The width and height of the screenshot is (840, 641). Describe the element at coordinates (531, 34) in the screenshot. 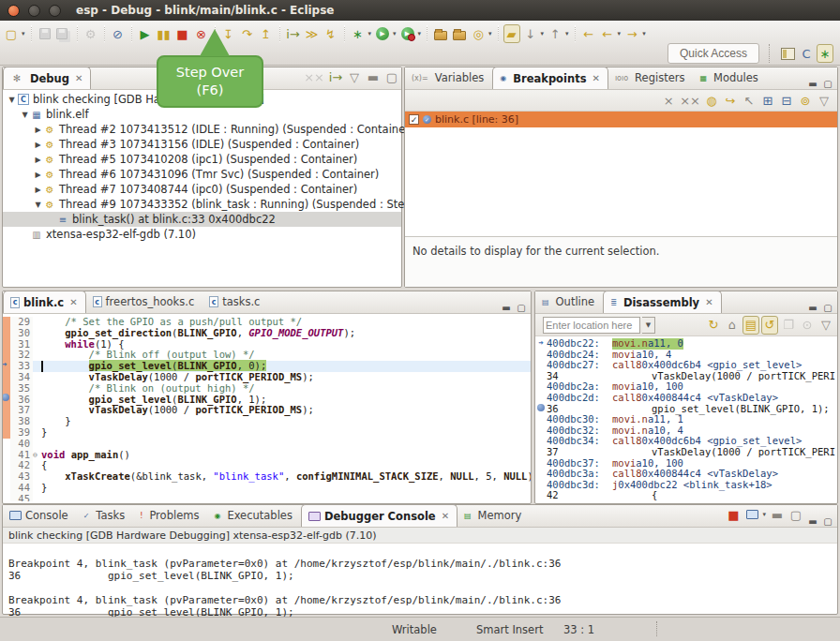

I see `next-annotation-button: ↓` at that location.